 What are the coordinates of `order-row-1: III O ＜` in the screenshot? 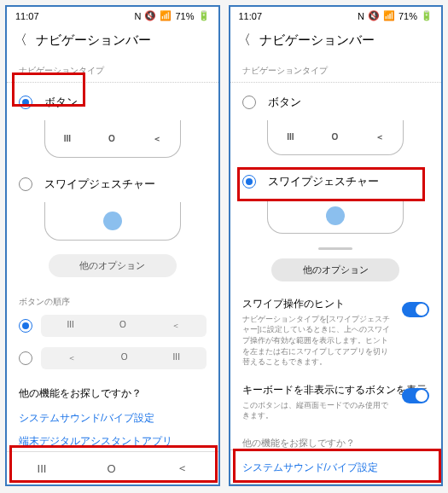 It's located at (113, 326).